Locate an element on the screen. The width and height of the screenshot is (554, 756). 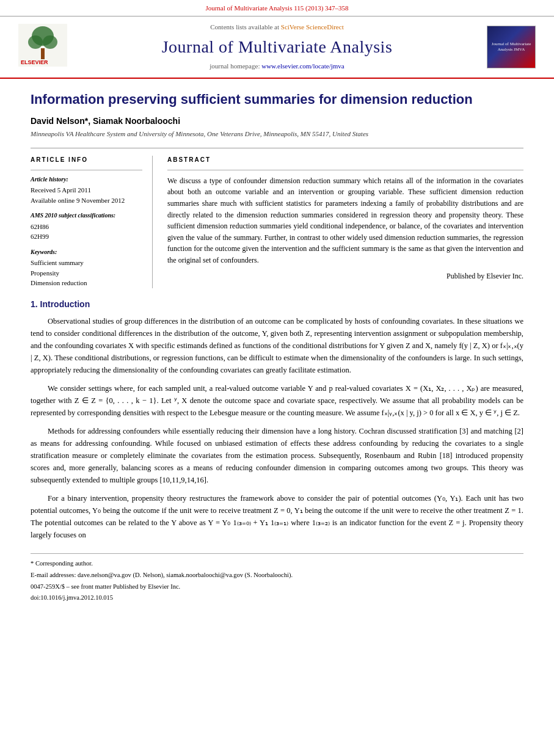
svg-text: ELSEVIER is located at coordinates (34, 62).